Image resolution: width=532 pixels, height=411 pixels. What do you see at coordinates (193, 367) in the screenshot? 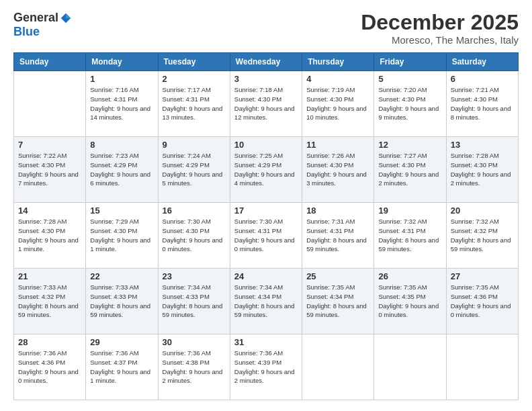
I see `calendar-cell: 30Sunrise: 7:36 AM Sunset: 4:38 PM Dayli…` at bounding box center [193, 367].